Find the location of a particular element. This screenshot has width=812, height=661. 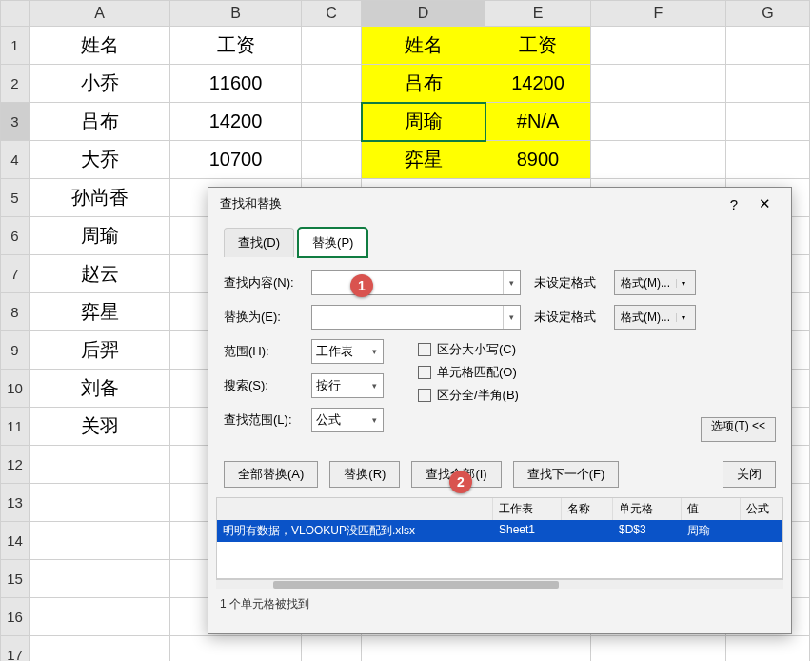

row-header-15: 15 is located at coordinates (15, 579).